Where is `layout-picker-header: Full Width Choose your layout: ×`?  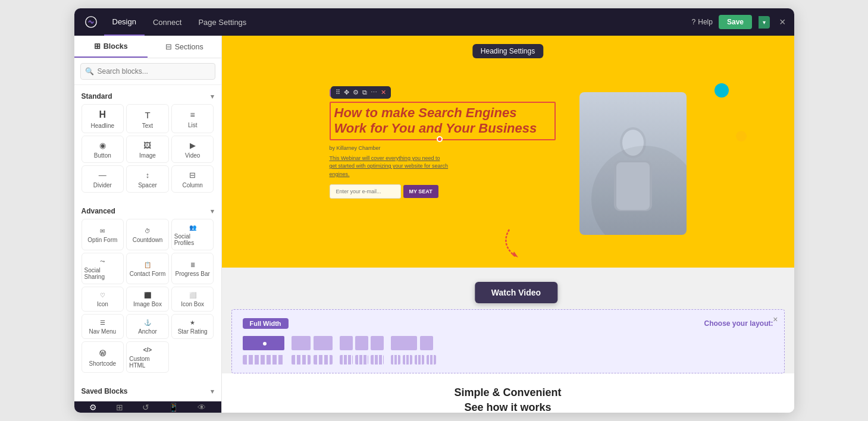 layout-picker-header: Full Width Choose your layout: × is located at coordinates (508, 323).